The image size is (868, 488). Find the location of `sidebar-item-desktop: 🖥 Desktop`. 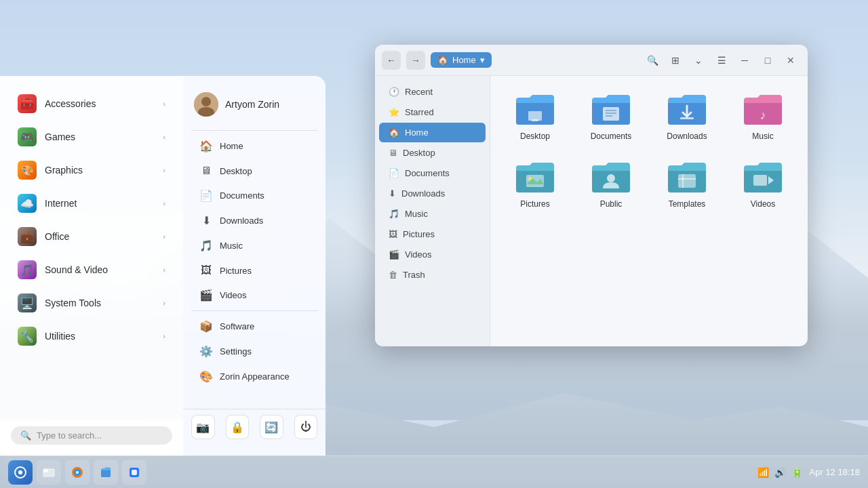

sidebar-item-desktop: 🖥 Desktop is located at coordinates (433, 153).